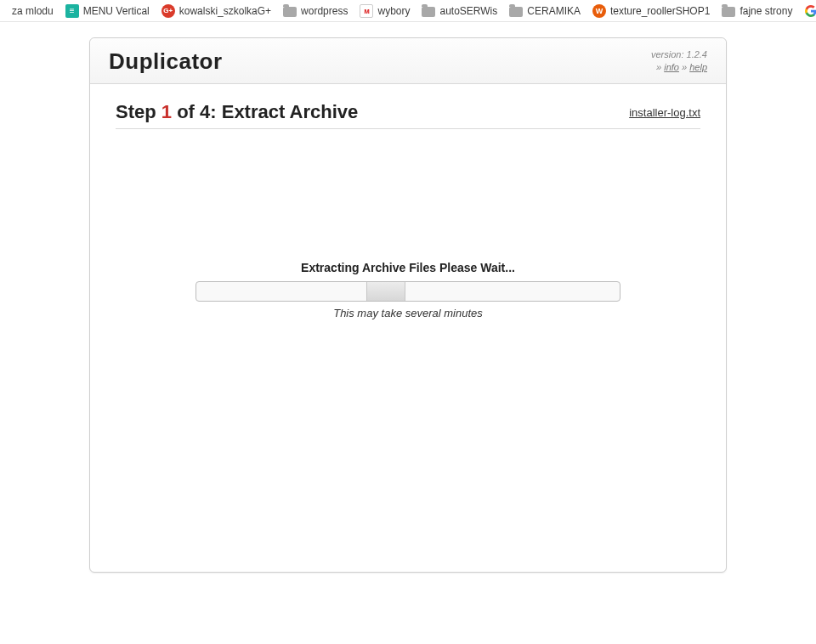 The height and width of the screenshot is (644, 816). Describe the element at coordinates (408, 61) in the screenshot. I see `panel-header: Duplicator version: 1.2.4 » info » help` at that location.